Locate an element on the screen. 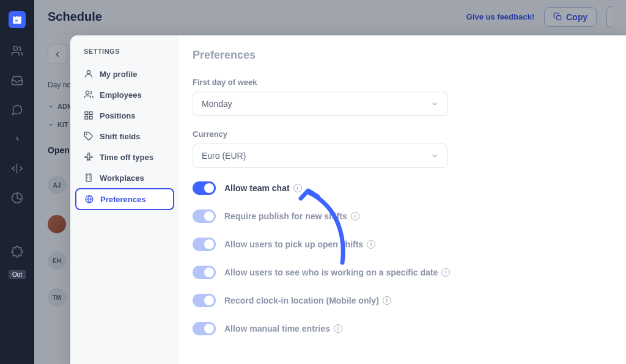 The width and height of the screenshot is (626, 364). toggle-open-shifts is located at coordinates (204, 244).